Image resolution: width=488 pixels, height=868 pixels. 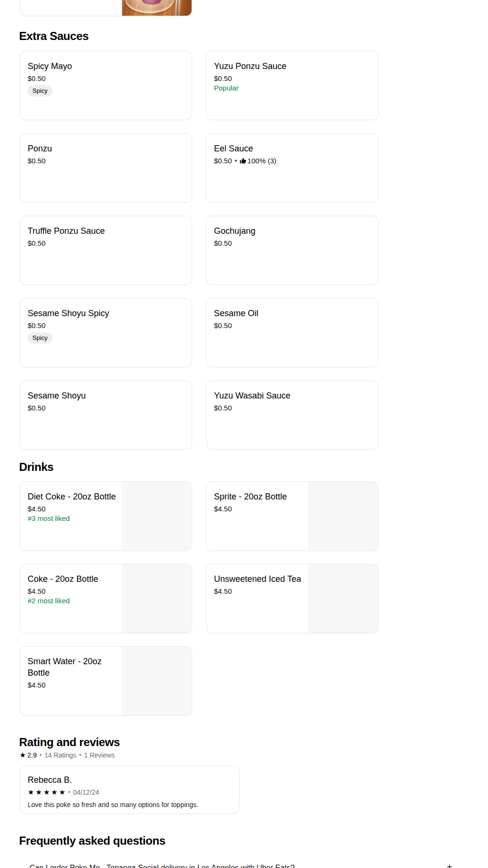 What do you see at coordinates (292, 168) in the screenshot?
I see `menu-item-card: Eel Sauce$0.50•100% (3)` at bounding box center [292, 168].